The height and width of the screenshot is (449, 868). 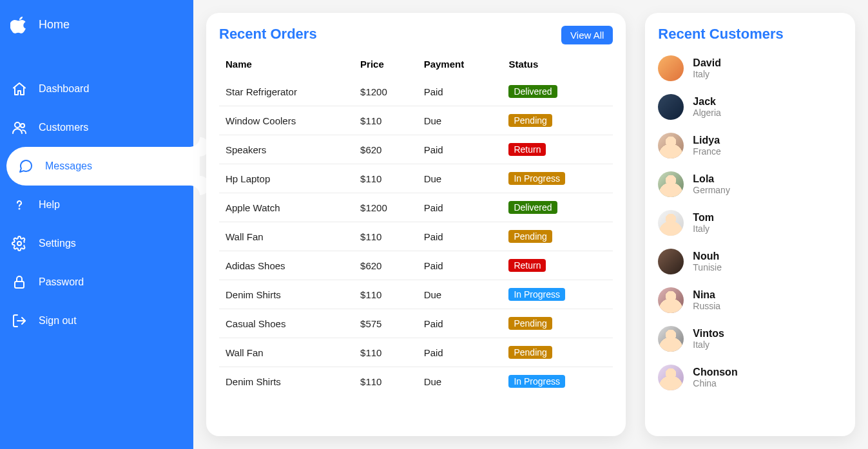 I want to click on apple-logo-icon, so click(x=19, y=24).